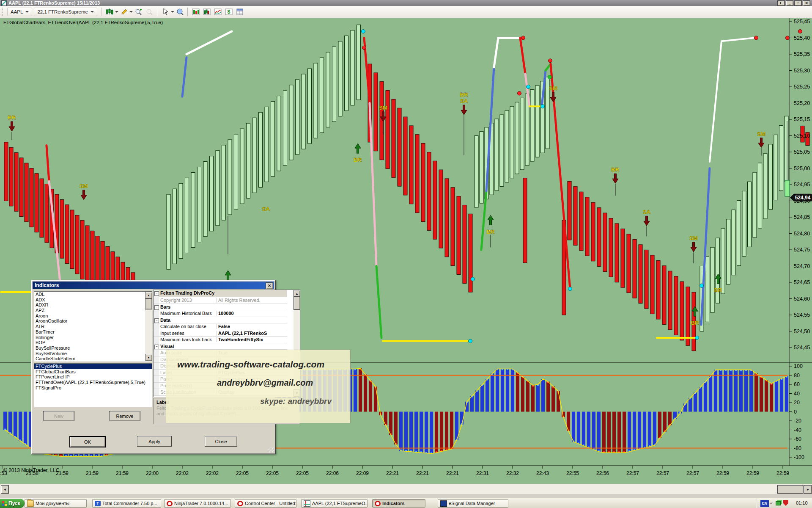  I want to click on property-row: Maximum bars look backTwoHundredFiftySix, so click(220, 340).